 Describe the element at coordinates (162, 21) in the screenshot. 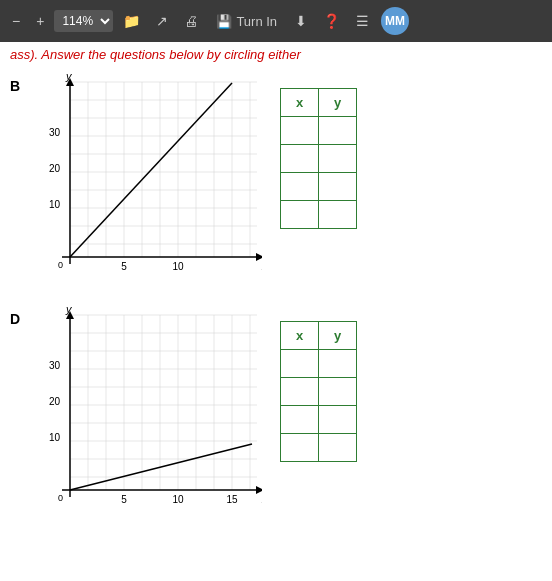

I see `share-icon: ↗` at that location.